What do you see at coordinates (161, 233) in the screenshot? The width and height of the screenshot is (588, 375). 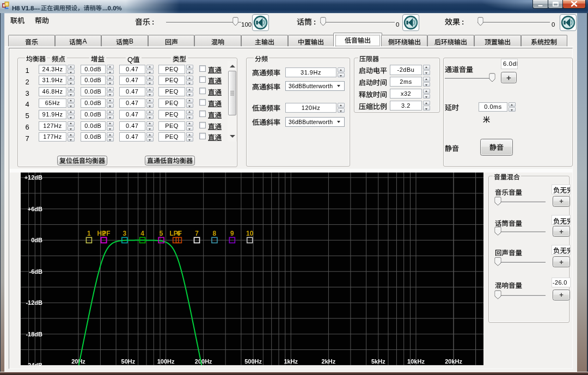 I see `svg-text: 5` at bounding box center [161, 233].